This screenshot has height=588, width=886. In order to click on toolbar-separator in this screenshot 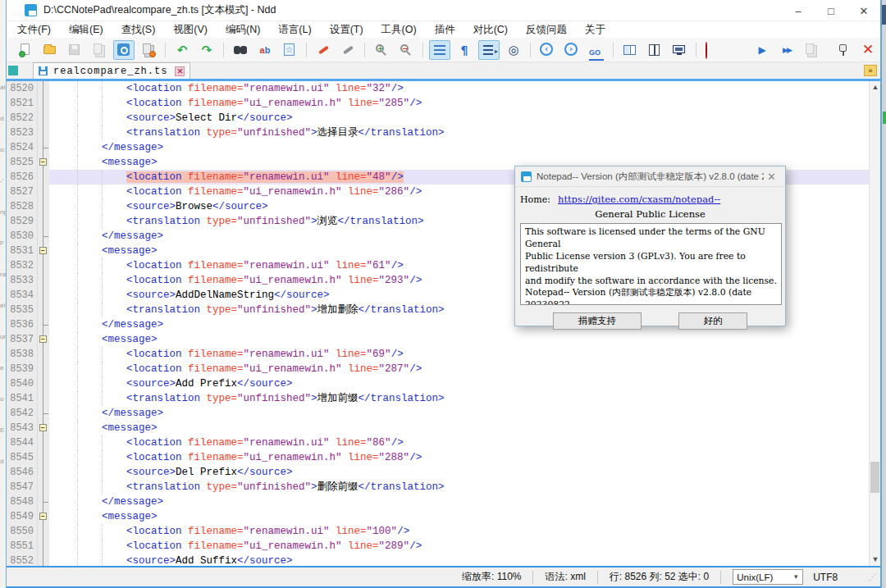, I will do `click(696, 50)`.